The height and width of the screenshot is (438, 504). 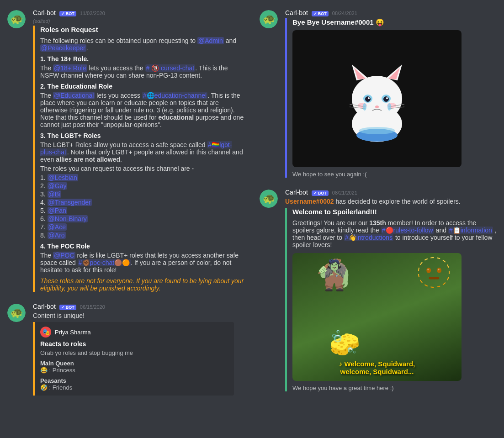 What do you see at coordinates (143, 206) in the screenshot?
I see `lgbt-list: 1. @Lesbian 2. @Gay 3. @Bi 4. @Transgend…` at bounding box center [143, 206].